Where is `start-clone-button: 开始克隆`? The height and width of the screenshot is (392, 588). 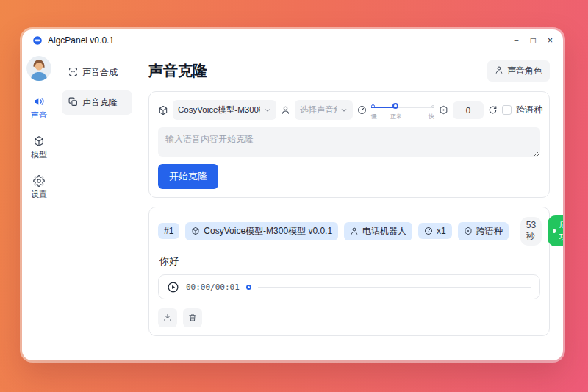 start-clone-button: 开始克隆 is located at coordinates (188, 177).